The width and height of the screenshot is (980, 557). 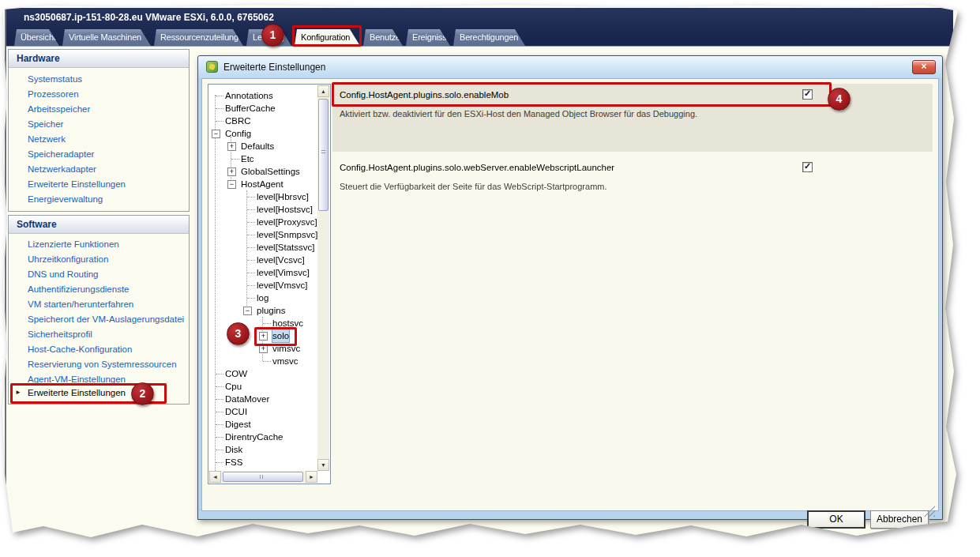 What do you see at coordinates (54, 95) in the screenshot?
I see `sidebar-link-prozessoren: Prozessoren` at bounding box center [54, 95].